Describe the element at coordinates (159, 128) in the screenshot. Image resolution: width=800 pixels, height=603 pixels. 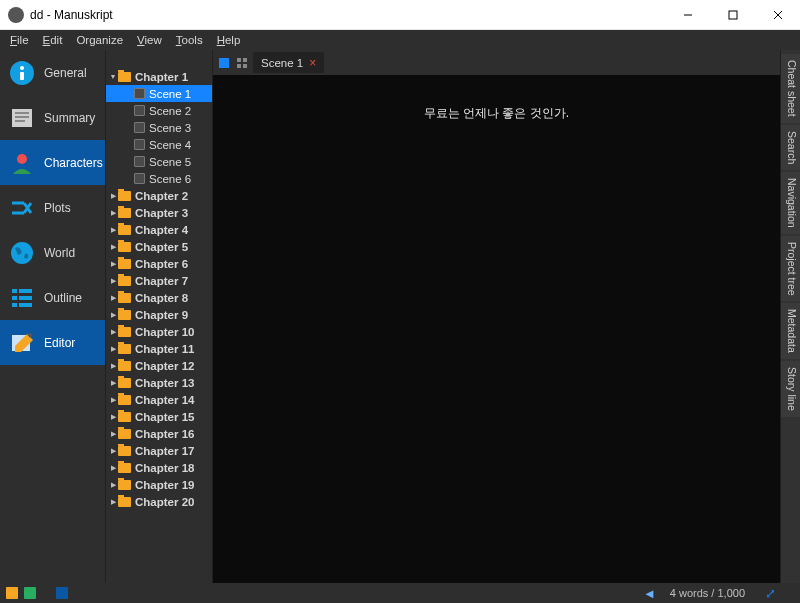
I see `tree-scene: Scene 3` at that location.